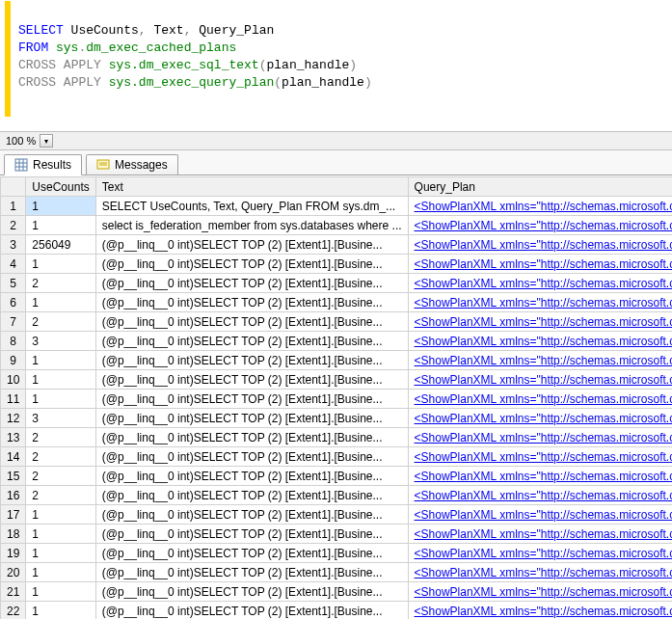 The image size is (672, 619). What do you see at coordinates (13, 592) in the screenshot?
I see `row-number: 21` at bounding box center [13, 592].